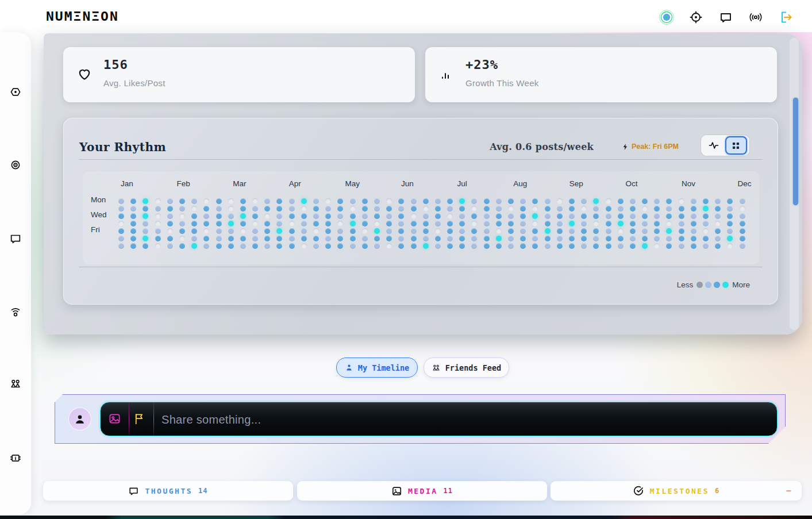 The image size is (812, 519). What do you see at coordinates (795, 152) in the screenshot?
I see `scrollbar-thumb` at bounding box center [795, 152].